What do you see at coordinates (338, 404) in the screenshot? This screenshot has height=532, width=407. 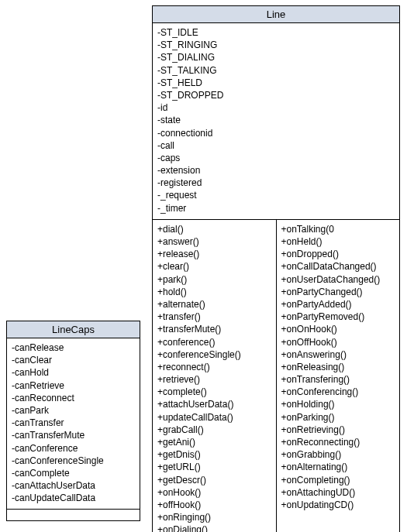 I see `class-line-method: +onHolding()` at bounding box center [338, 404].